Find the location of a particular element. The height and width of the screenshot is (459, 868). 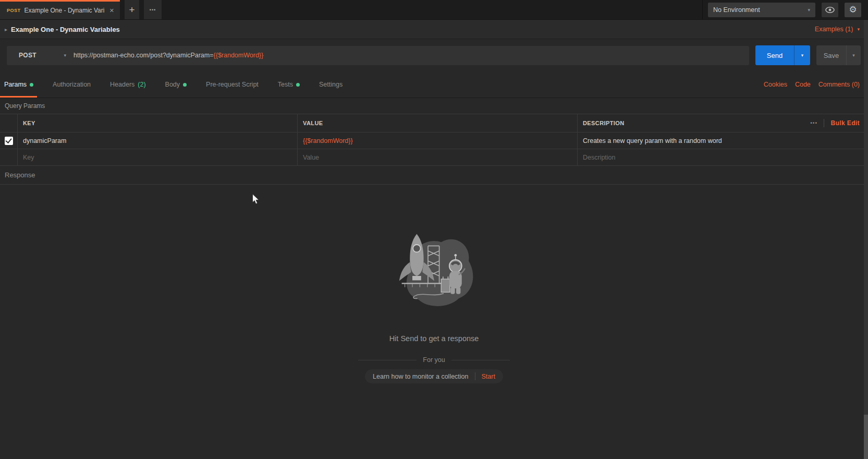

tab-method-badge: POST is located at coordinates (14, 10).